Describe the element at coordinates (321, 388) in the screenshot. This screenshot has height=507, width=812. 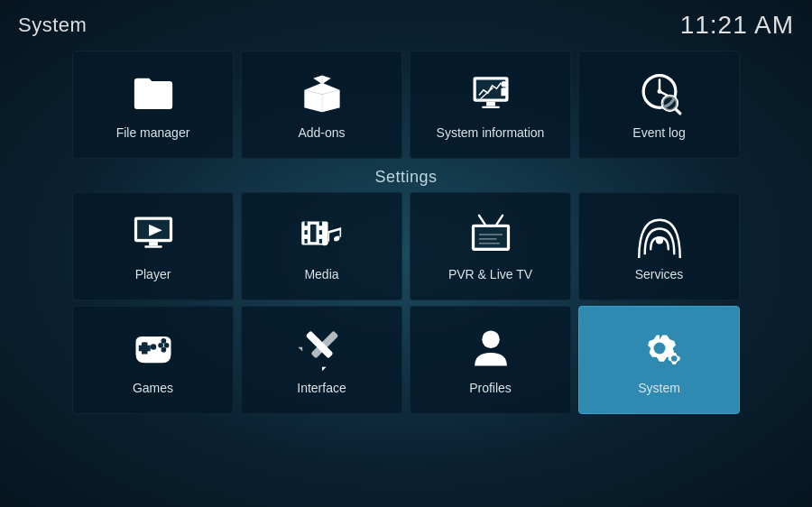
I see `tile-interface-label: Interface` at that location.